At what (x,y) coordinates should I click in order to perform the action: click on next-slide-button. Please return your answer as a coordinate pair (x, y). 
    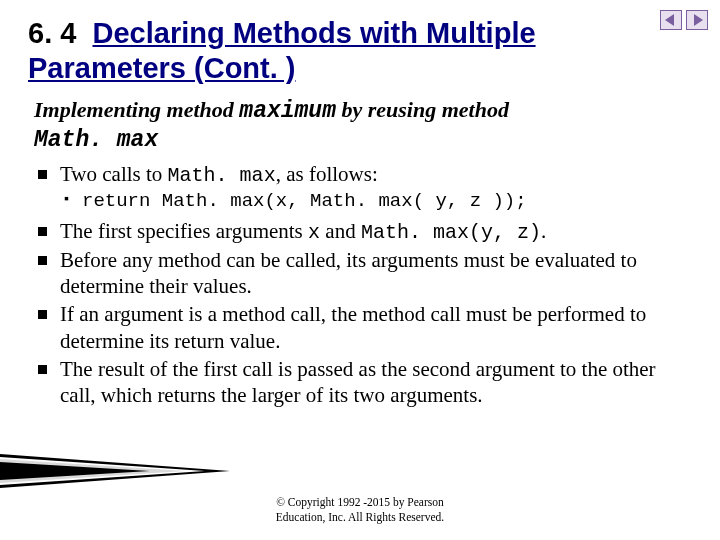
    Looking at the image, I should click on (697, 20).